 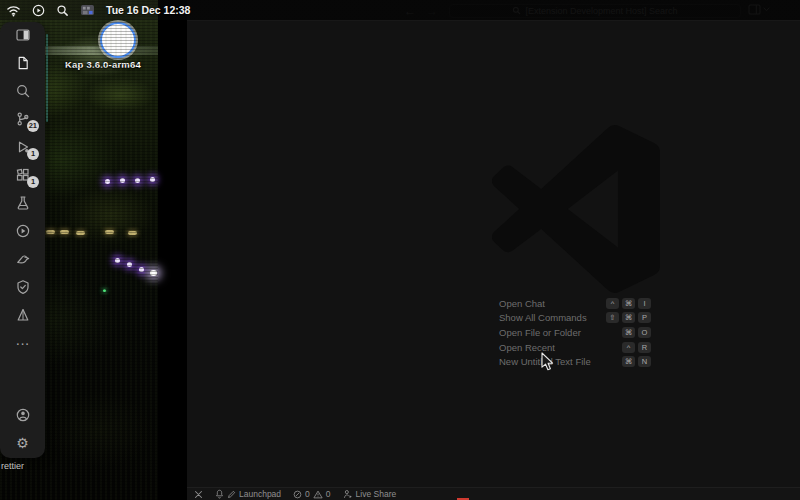 What do you see at coordinates (232, 494) in the screenshot?
I see `pencil-icon` at bounding box center [232, 494].